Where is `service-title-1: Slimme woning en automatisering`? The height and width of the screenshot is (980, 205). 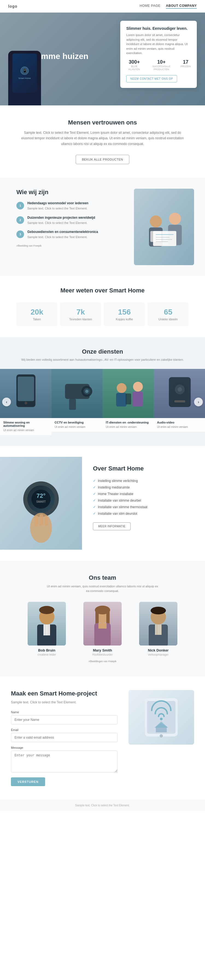 service-title-1: Slimme woning en automatisering is located at coordinates (26, 424).